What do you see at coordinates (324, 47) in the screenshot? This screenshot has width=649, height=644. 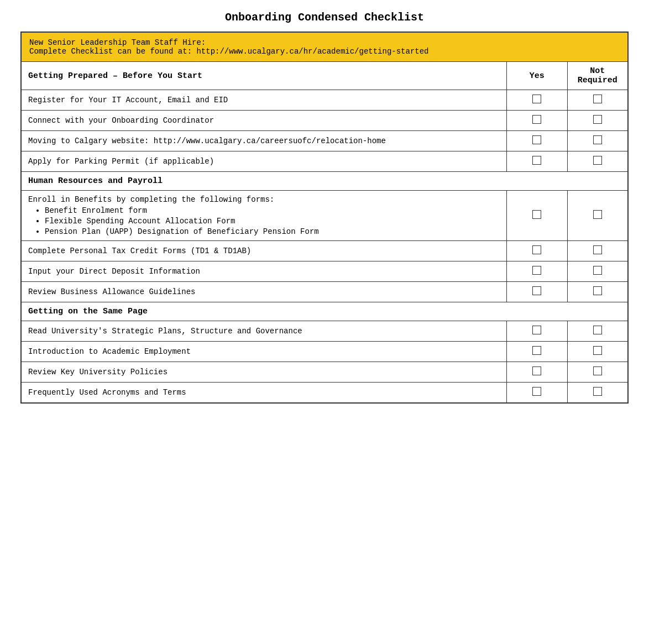 I see `banner-row: New Senior Leadership Team Staff Hire: C…` at bounding box center [324, 47].